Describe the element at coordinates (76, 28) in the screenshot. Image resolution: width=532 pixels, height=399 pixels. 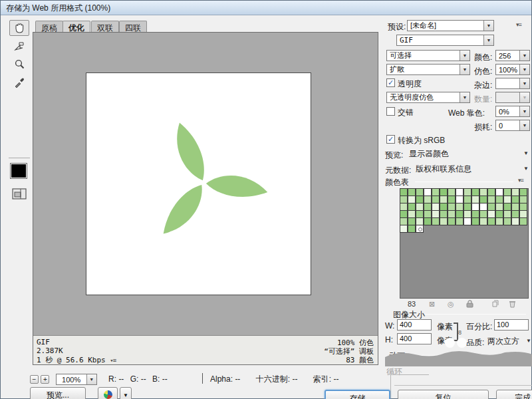
I see `tab-optimized-label: 优化` at that location.